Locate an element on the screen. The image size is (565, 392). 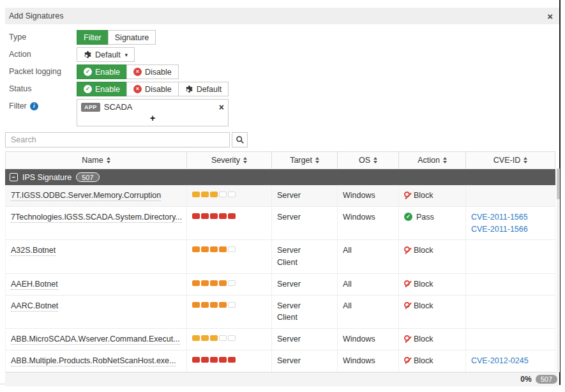
filter-token-value: SCADA is located at coordinates (160, 107).